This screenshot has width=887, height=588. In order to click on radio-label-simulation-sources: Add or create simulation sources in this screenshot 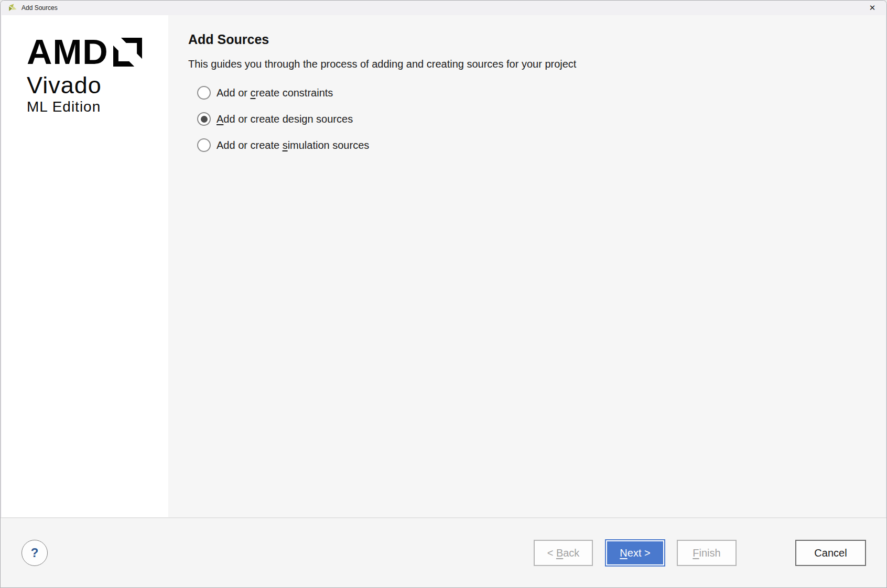, I will do `click(293, 146)`.